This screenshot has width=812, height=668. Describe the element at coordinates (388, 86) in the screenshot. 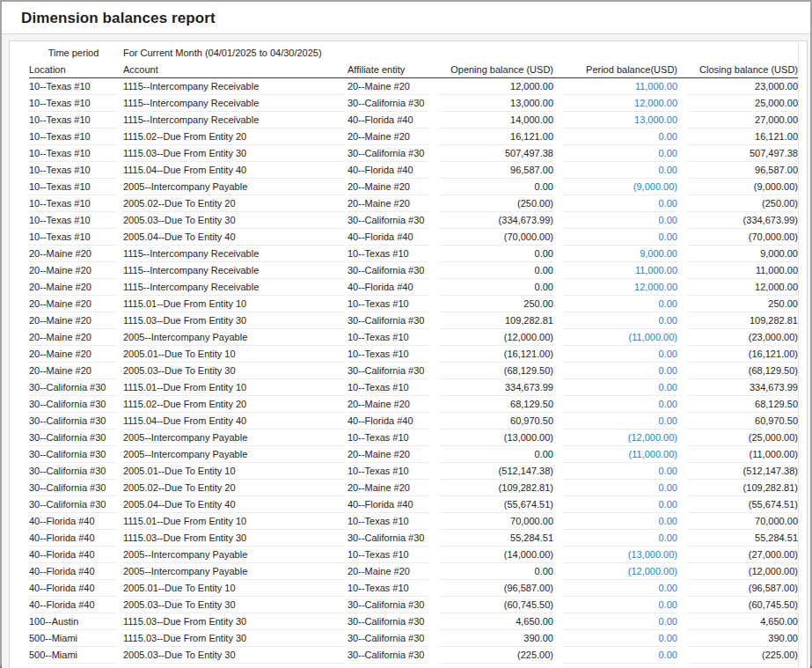

I see `cell-affiliate-entity: 20--Maine #20` at that location.